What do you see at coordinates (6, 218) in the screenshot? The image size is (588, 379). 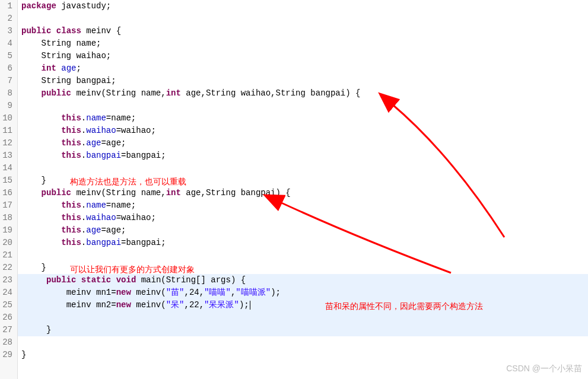 I see `line-number: 18` at bounding box center [6, 218].